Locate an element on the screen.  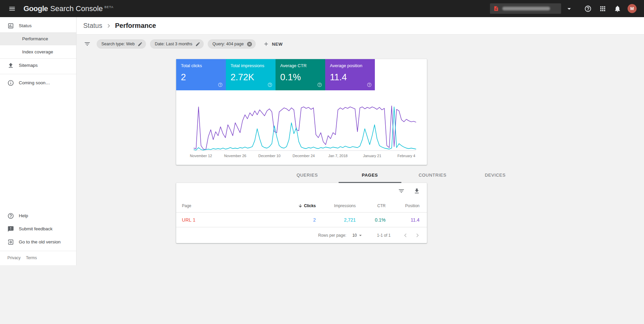
sidebar-item-label: Submit feedback is located at coordinates (36, 229).